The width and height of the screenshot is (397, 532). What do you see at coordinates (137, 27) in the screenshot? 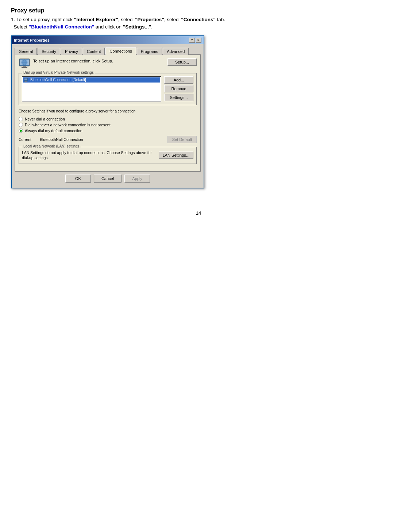
I see `settings-text: "Settings..."` at bounding box center [137, 27].